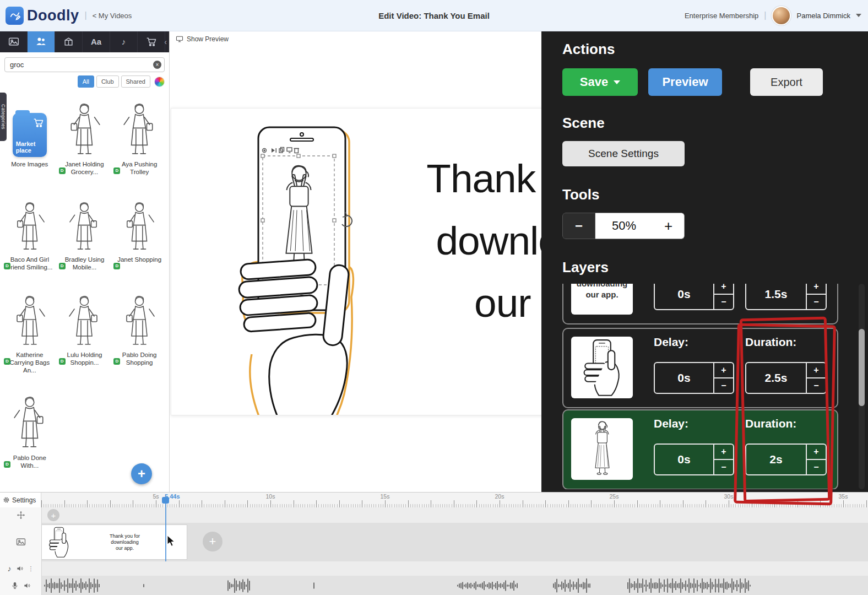  I want to click on scene-text: Thank you for downloading our app., so click(466, 240).